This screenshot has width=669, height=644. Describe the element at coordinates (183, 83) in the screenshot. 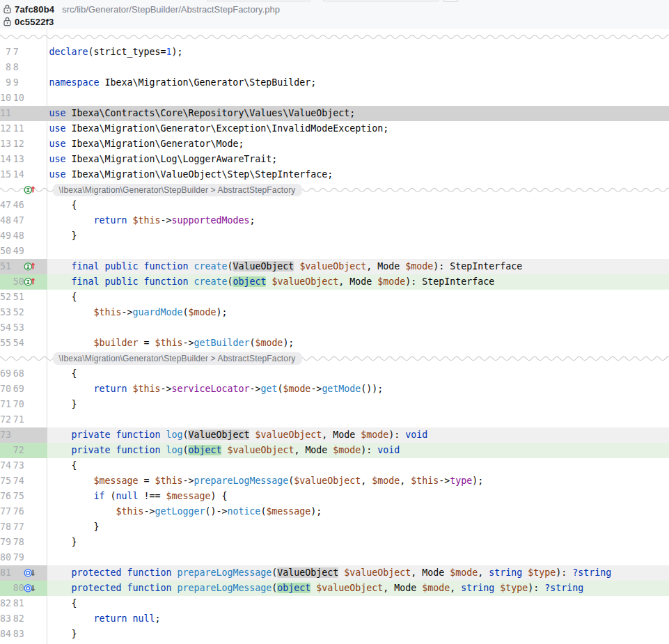

I see `code-line: namespace Ibexa\Migration\Generator\Step…` at that location.